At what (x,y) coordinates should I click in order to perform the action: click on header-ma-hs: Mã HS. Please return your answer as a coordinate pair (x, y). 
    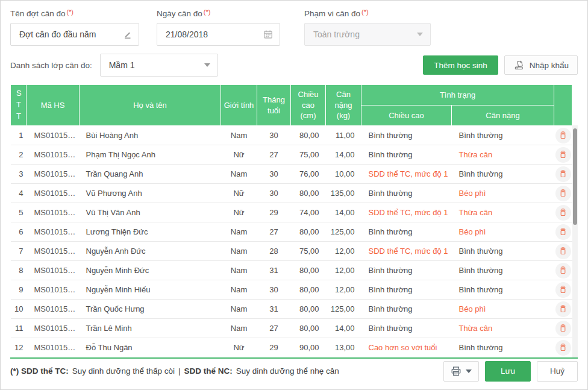
    Looking at the image, I should click on (53, 105).